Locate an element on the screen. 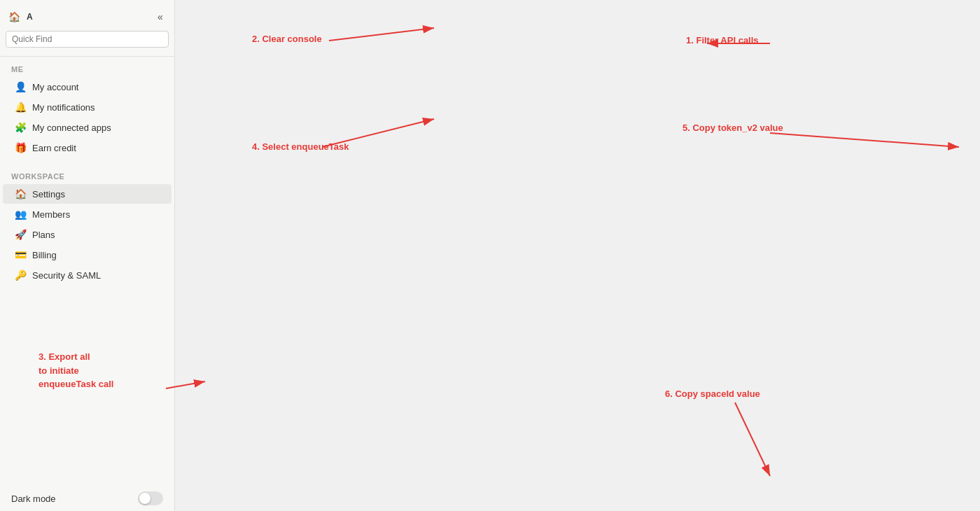 The image size is (980, 511). toggle-knob is located at coordinates (145, 498).